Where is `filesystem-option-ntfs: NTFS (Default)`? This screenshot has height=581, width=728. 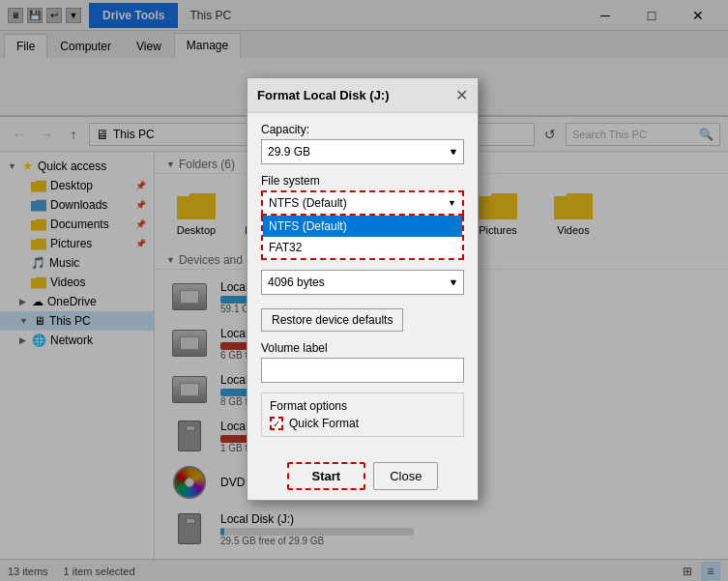 filesystem-option-ntfs: NTFS (Default) is located at coordinates (363, 226).